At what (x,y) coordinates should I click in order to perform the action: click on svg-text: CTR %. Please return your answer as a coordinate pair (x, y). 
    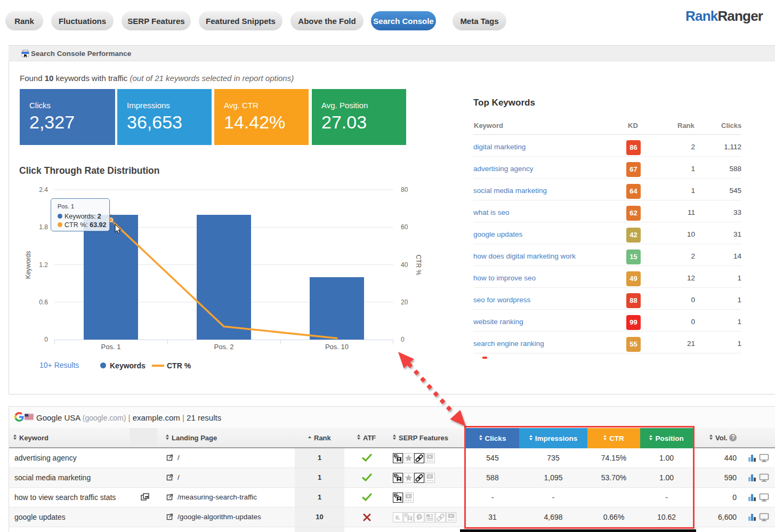
    Looking at the image, I should click on (418, 265).